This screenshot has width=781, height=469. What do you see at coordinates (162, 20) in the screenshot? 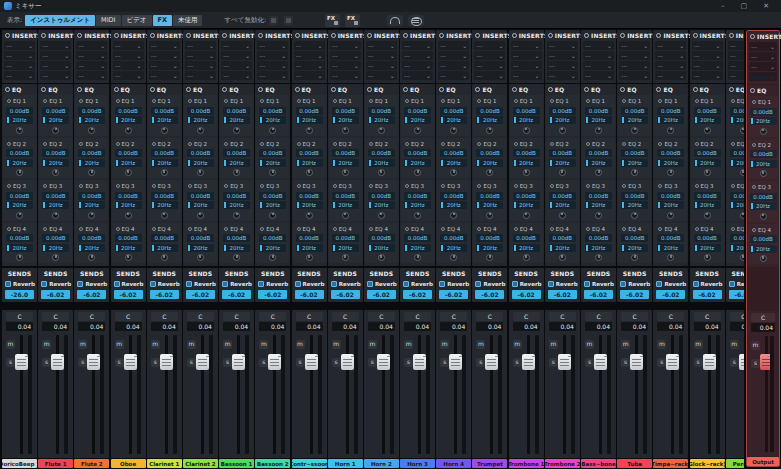
I see `tab-fx: FX` at bounding box center [162, 20].